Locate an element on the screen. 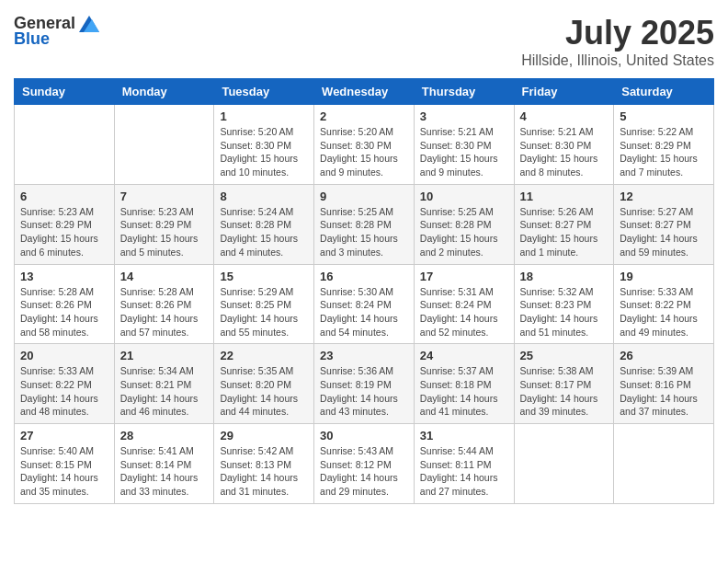 The height and width of the screenshot is (563, 728). calendar-cell: 24Sunrise: 5:37 AM Sunset: 8:18 PM Dayli… is located at coordinates (463, 385).